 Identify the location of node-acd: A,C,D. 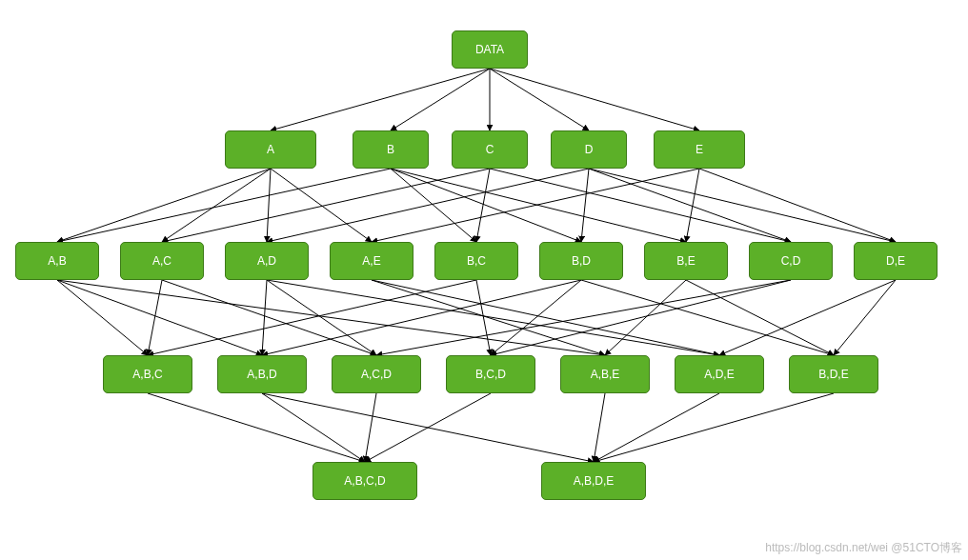
(376, 374).